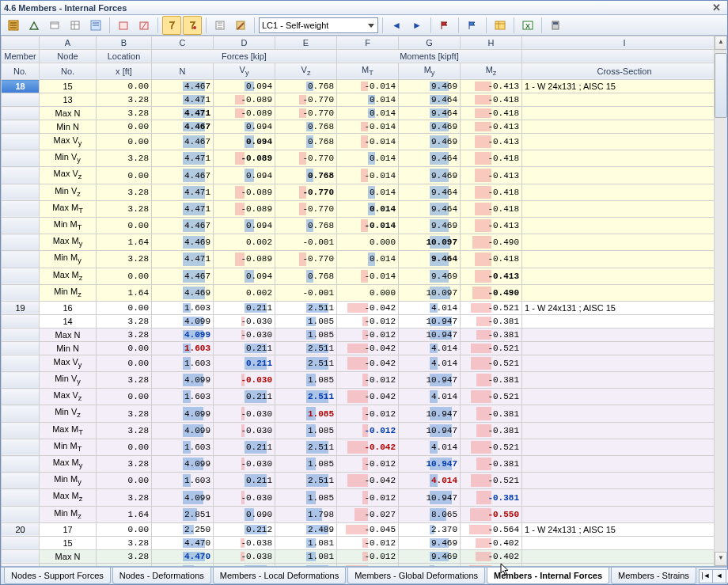 This screenshot has width=728, height=585. What do you see at coordinates (245, 114) in the screenshot?
I see `value-cell-Vy: -0.089` at bounding box center [245, 114].